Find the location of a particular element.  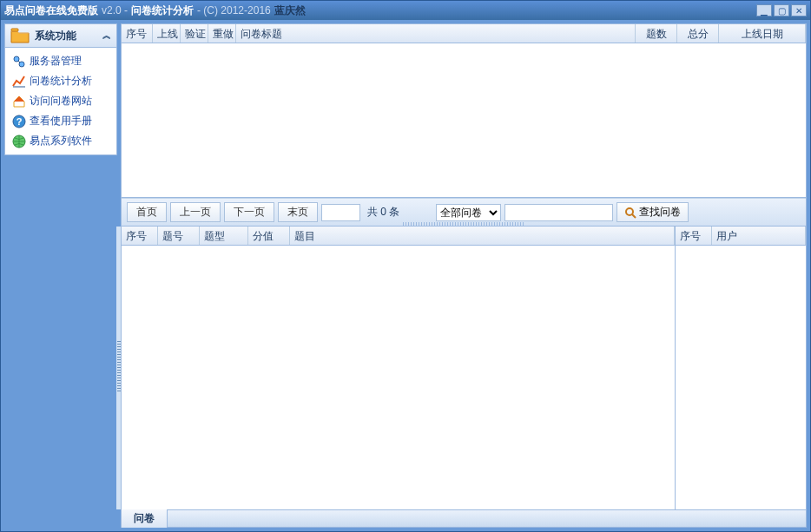

col-q-num: 题号 is located at coordinates (179, 236).